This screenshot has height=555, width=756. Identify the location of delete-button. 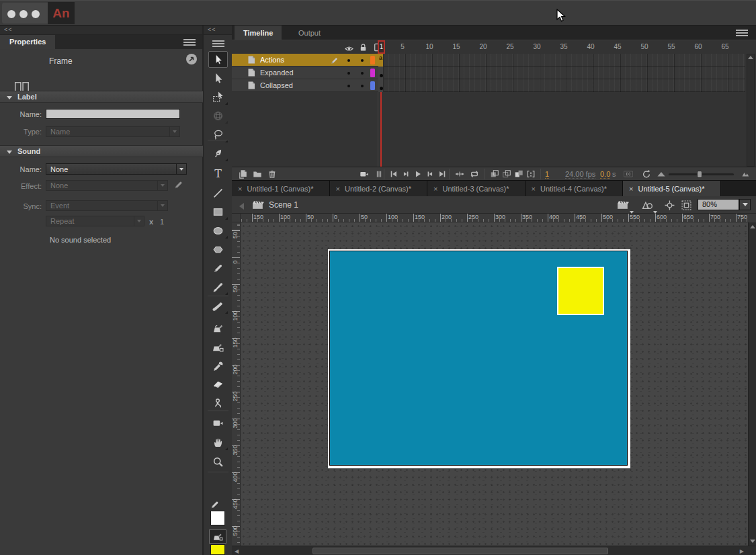
(271, 174).